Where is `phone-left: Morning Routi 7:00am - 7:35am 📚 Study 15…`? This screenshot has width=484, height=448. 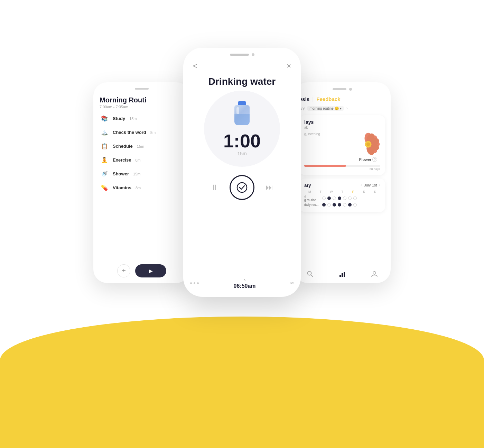
phone-left: Morning Routi 7:00am - 7:35am 📚 Study 15… is located at coordinates (142, 183).